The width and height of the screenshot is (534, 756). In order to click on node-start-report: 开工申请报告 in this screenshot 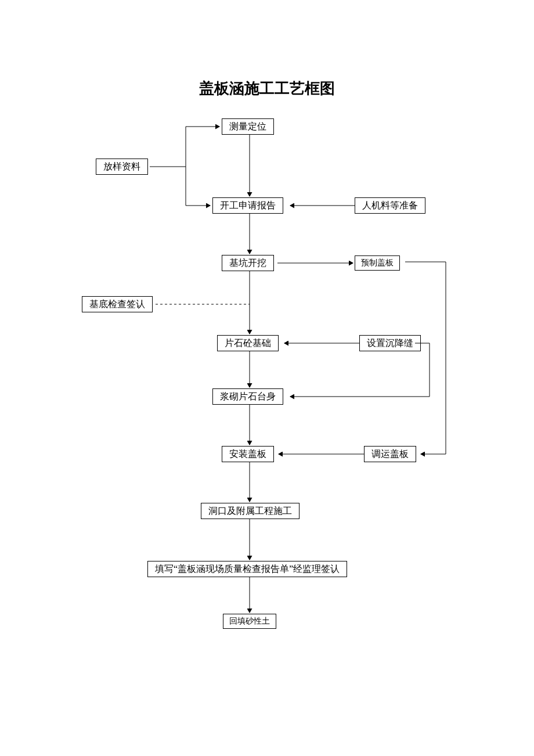, I will do `click(248, 206)`.